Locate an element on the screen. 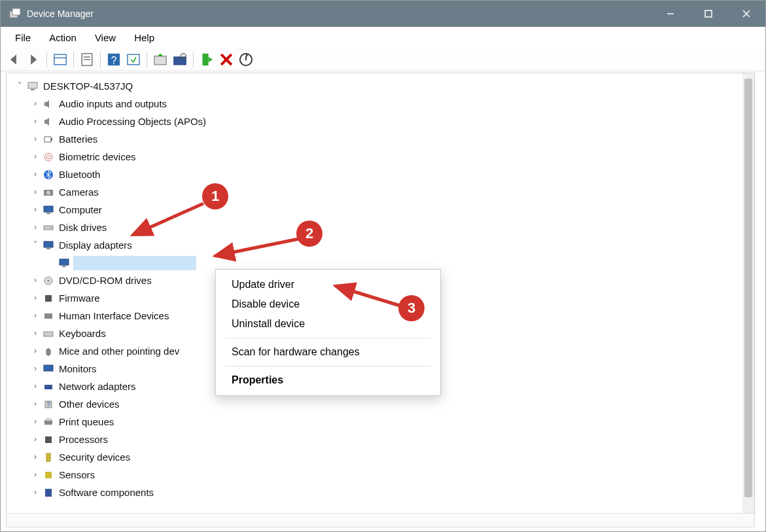 This screenshot has width=766, height=532. tree-item-label: Batteries is located at coordinates (78, 139).